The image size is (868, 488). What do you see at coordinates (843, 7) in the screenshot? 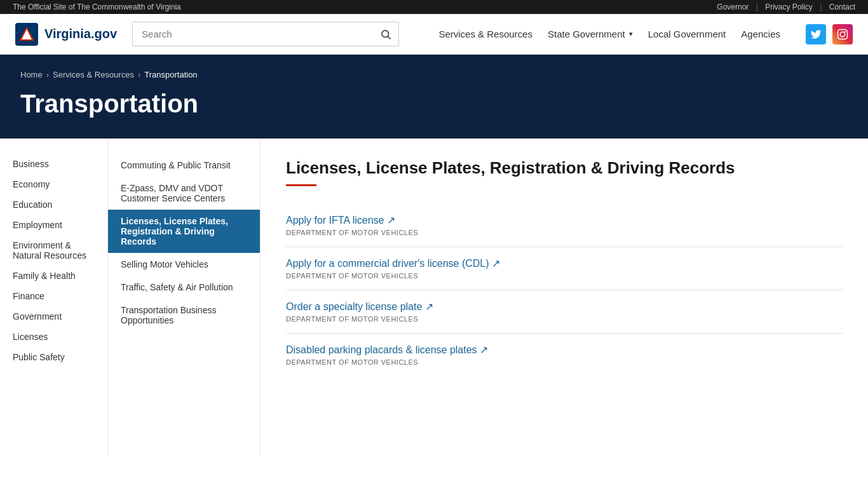
I see `contact-link: Contact` at bounding box center [843, 7].